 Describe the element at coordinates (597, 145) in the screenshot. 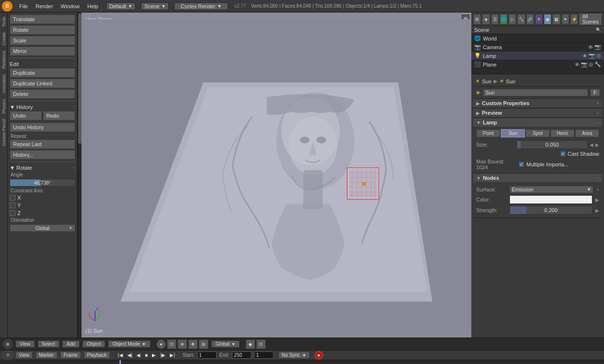

I see `size-arrow-right: ▶` at that location.